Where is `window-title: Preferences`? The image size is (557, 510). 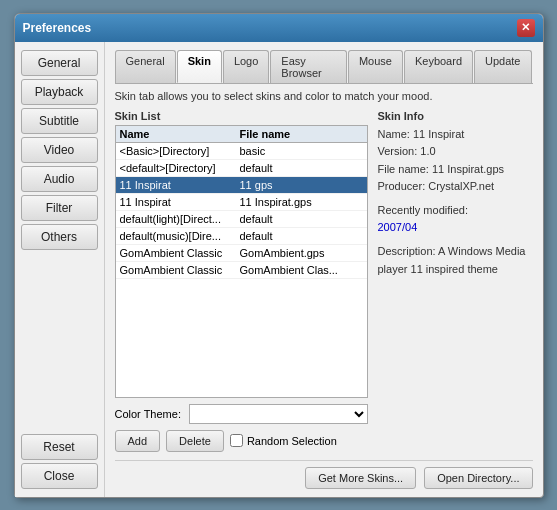
window-title: Preferences is located at coordinates (58, 28).